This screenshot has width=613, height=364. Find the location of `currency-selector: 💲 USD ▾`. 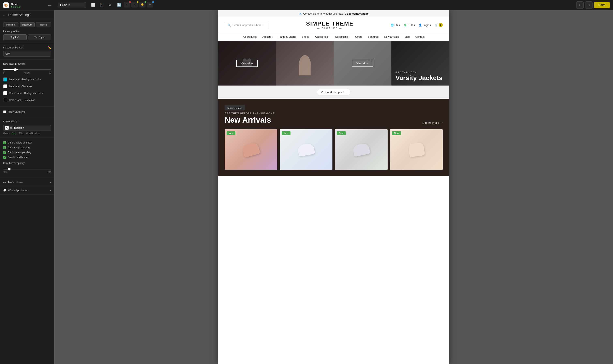

currency-selector: 💲 USD ▾ is located at coordinates (409, 25).